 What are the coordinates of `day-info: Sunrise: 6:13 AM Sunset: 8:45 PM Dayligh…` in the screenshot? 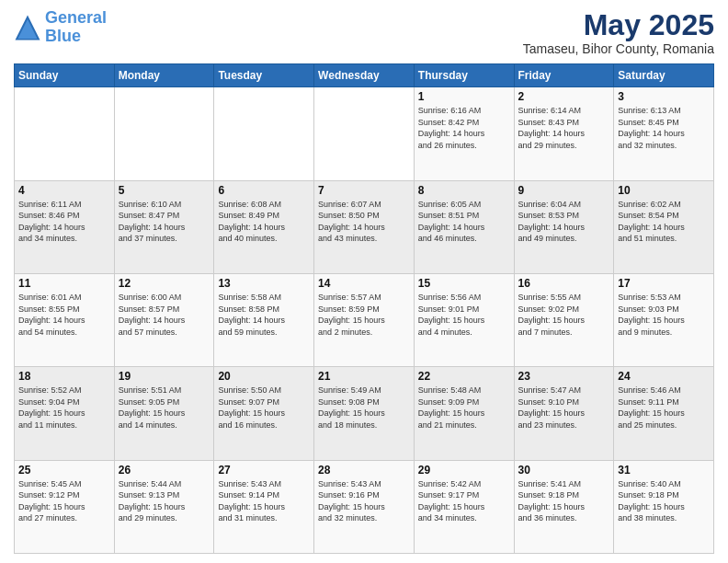 It's located at (664, 128).